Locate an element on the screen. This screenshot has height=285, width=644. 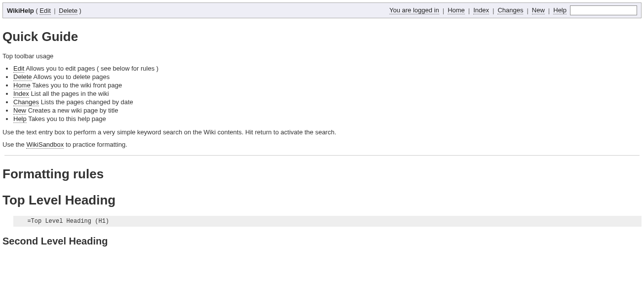
sandbox-pre: Use the is located at coordinates (14, 144).